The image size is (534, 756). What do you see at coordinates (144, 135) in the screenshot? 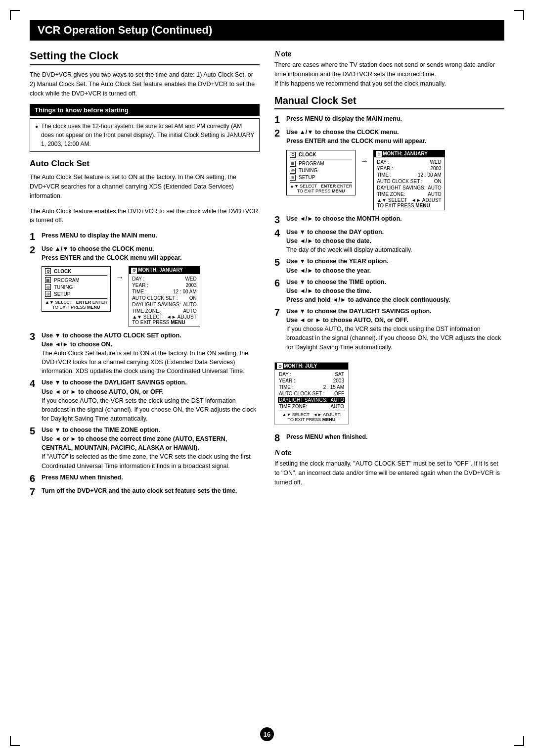
I see `things-bullet: The clock uses the 12-hour system. Be su…` at bounding box center [144, 135].